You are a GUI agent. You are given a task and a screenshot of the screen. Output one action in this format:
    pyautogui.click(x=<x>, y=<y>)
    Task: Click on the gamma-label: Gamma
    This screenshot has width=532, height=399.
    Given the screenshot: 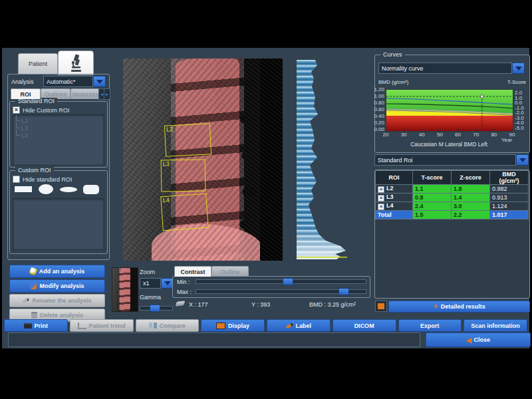 What is the action you would take?
    pyautogui.click(x=150, y=297)
    